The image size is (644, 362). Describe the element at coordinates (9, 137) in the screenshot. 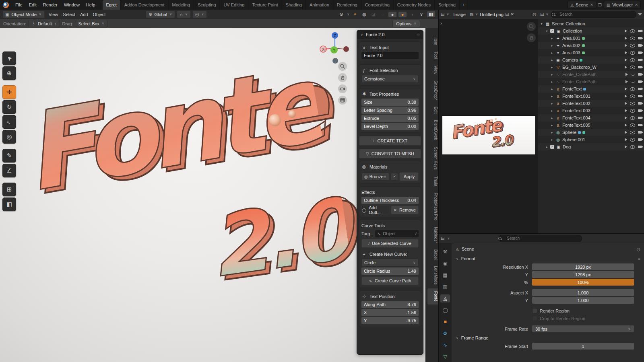

I see `transform-tool: ◎` at that location.